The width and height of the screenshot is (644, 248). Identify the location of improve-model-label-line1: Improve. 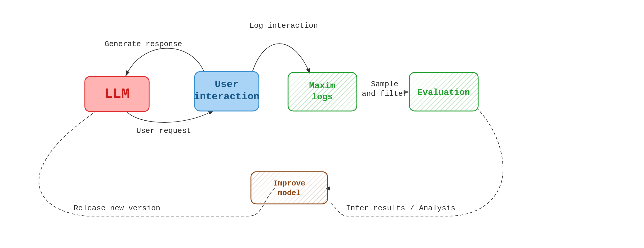
(289, 183).